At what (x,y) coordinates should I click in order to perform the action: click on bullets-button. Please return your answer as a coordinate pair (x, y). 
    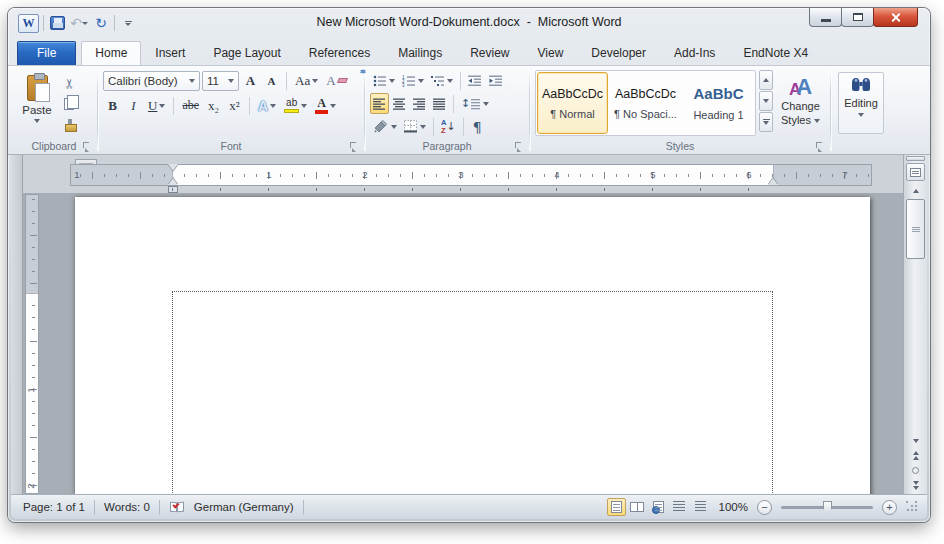
    Looking at the image, I should click on (384, 80).